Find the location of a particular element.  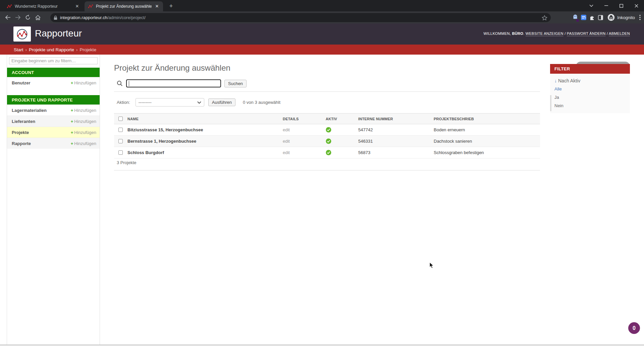

lock-icon is located at coordinates (56, 18).